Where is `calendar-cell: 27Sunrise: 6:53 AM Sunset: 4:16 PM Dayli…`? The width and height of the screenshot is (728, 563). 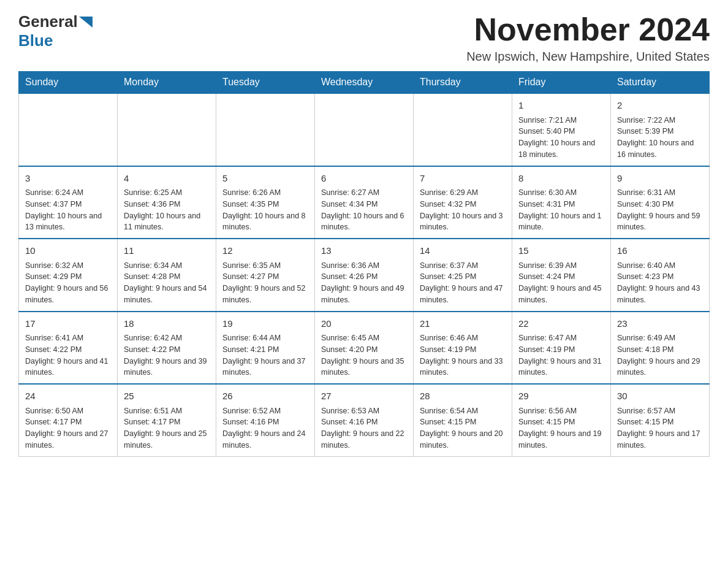
calendar-cell: 27Sunrise: 6:53 AM Sunset: 4:16 PM Dayli… is located at coordinates (364, 420).